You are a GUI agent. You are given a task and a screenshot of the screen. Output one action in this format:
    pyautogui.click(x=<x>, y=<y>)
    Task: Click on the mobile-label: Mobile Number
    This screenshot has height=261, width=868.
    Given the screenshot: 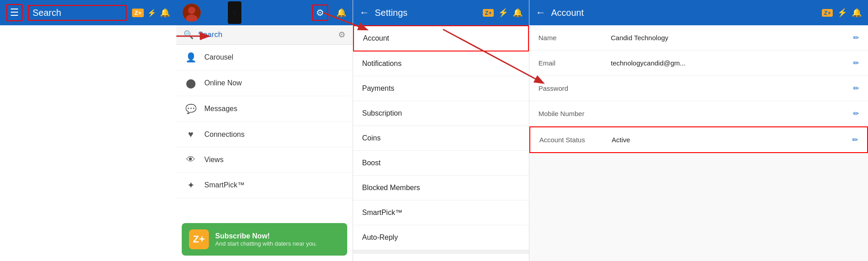 What is the action you would take?
    pyautogui.click(x=575, y=114)
    